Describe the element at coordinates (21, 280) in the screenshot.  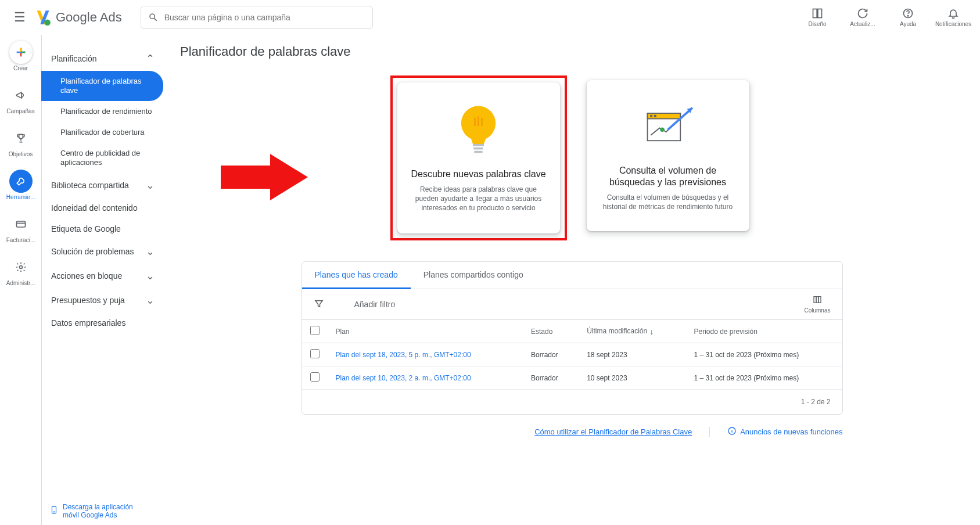
I see `nav-rail: Crear Campañas Objetivos Herramie... Fac…` at that location.